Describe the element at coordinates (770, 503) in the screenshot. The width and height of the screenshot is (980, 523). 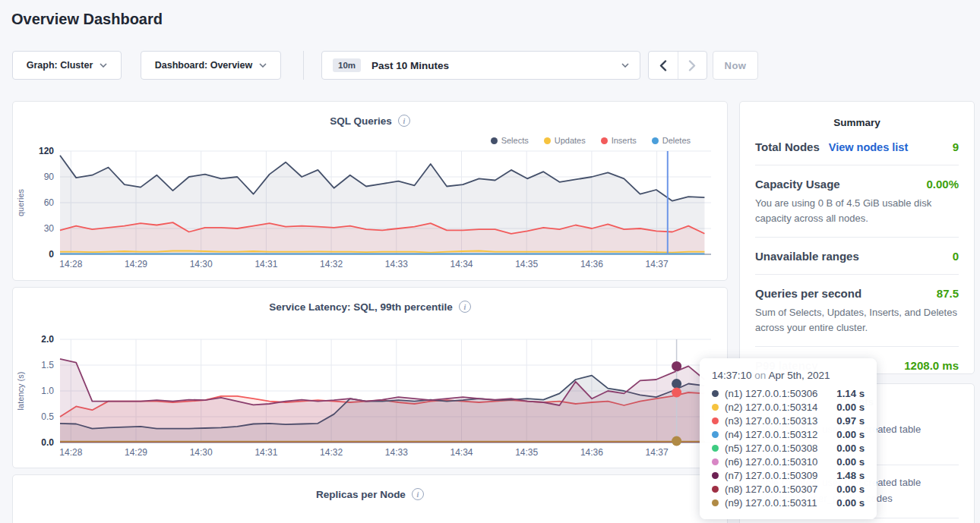
I see `node-address: (n9) 127.0.0.1:50311` at that location.